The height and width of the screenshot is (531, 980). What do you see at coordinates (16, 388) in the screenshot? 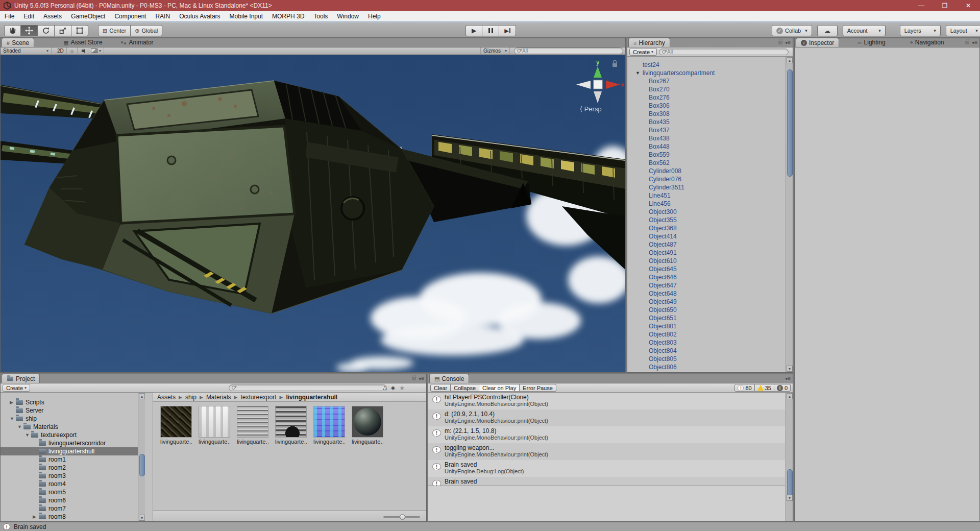
I see `project-create-dropdown: Create▾` at bounding box center [16, 388].